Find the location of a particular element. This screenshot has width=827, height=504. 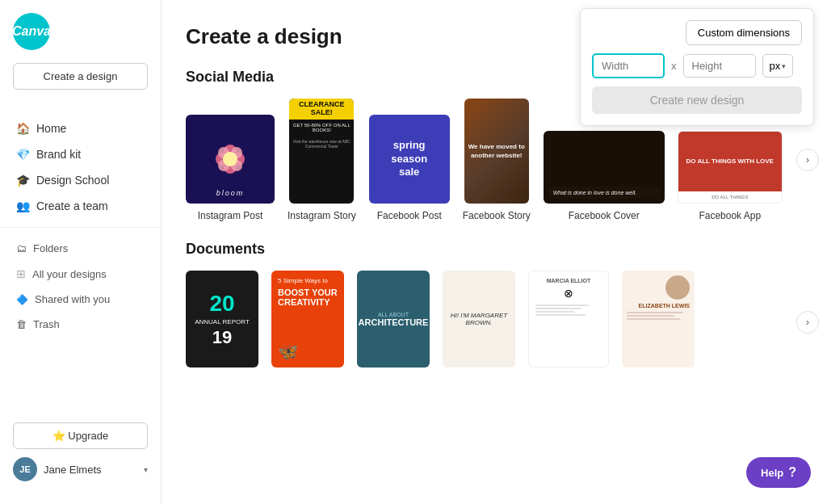

avatar: JE is located at coordinates (25, 469).